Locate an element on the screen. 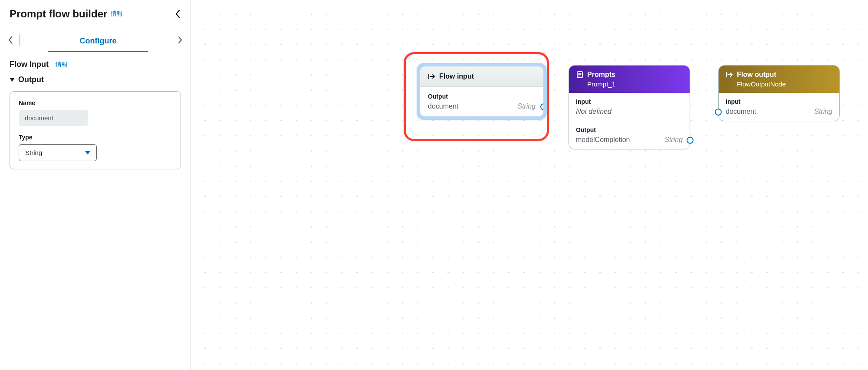 The width and height of the screenshot is (868, 370). tab-configure: Configure is located at coordinates (98, 40).